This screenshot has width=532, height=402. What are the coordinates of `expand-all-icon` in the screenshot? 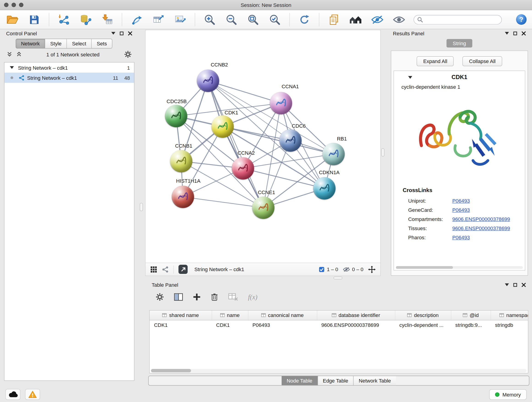 It's located at (19, 54).